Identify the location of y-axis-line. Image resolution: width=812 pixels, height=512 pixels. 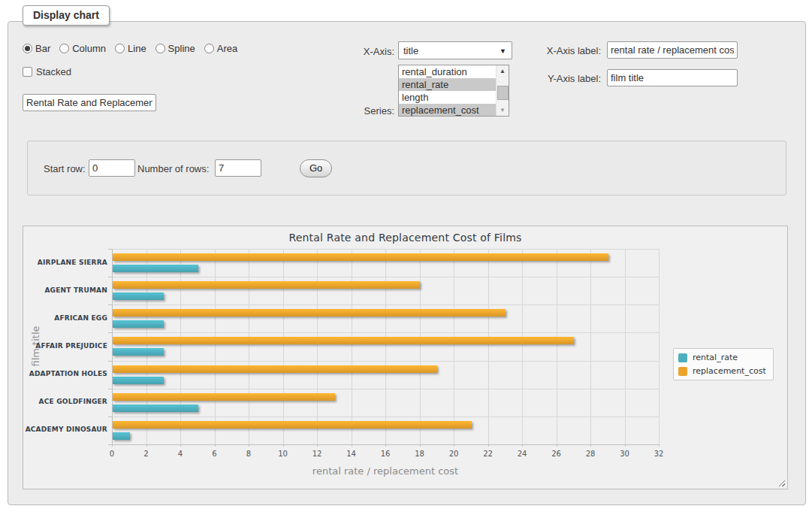
(113, 347).